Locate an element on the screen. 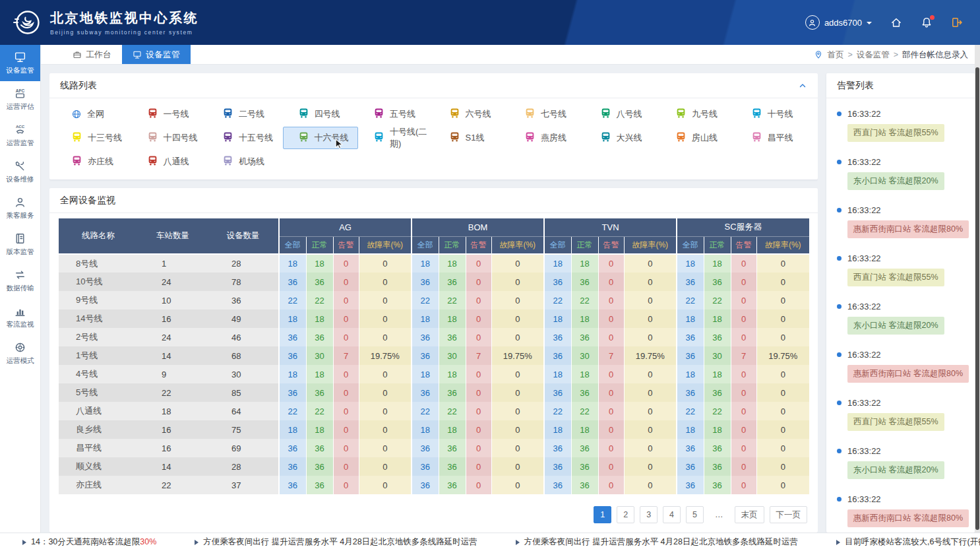  page-button-3: 3 is located at coordinates (649, 515).